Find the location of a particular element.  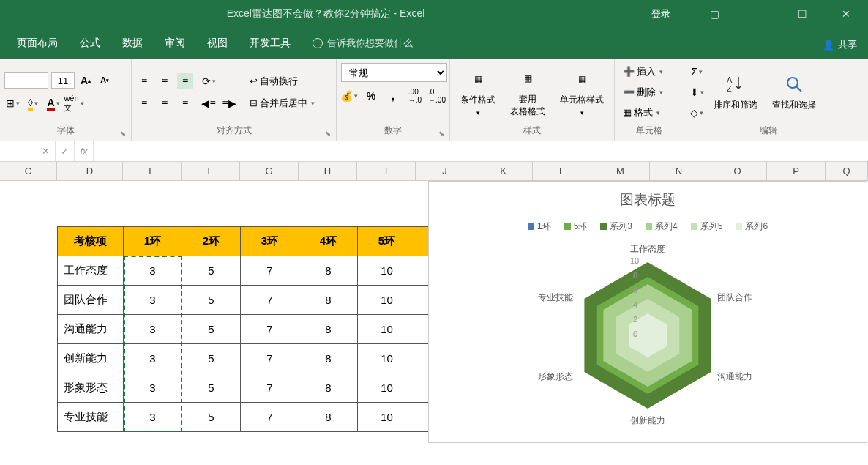

col-header: D is located at coordinates (90, 171).